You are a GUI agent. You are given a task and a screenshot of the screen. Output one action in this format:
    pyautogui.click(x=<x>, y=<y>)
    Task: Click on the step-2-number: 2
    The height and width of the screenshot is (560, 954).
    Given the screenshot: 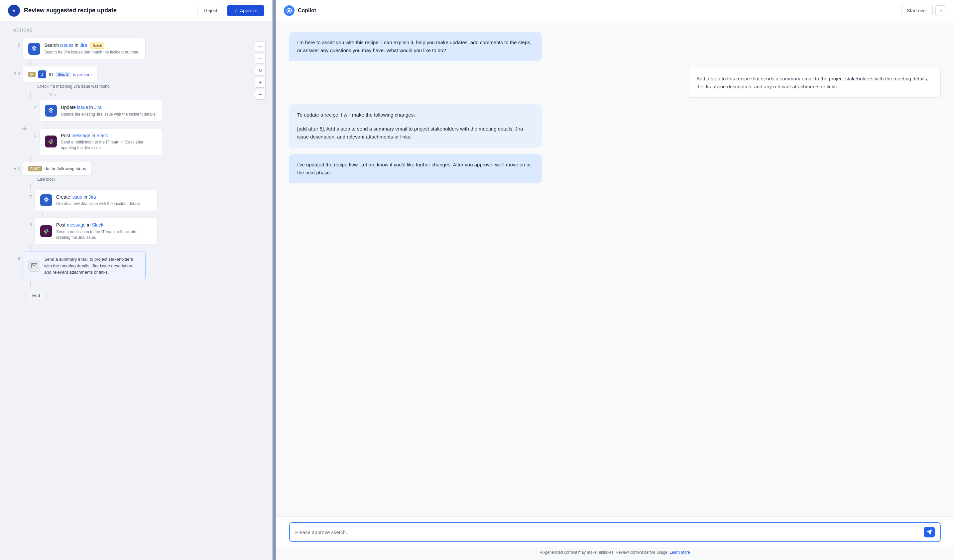 What is the action you would take?
    pyautogui.click(x=18, y=43)
    